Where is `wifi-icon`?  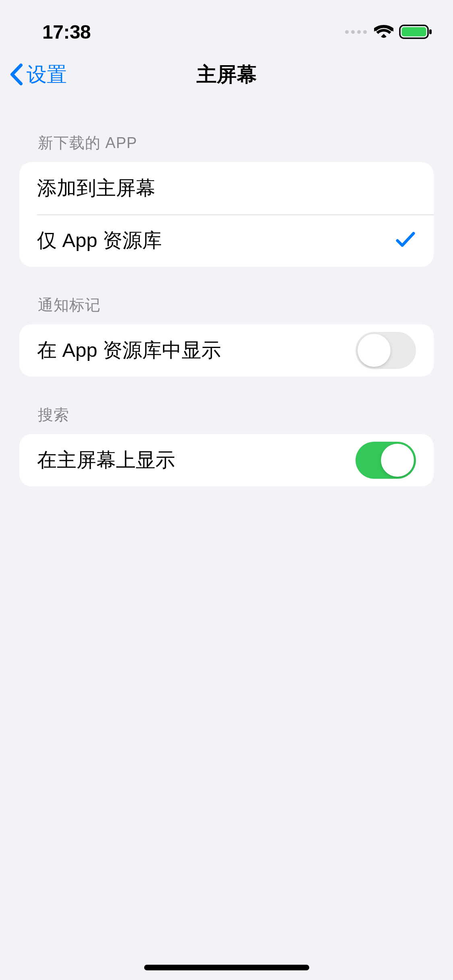
wifi-icon is located at coordinates (384, 32).